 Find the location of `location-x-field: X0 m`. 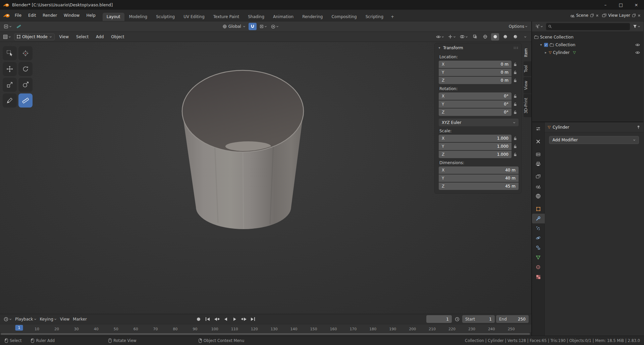

location-x-field: X0 m is located at coordinates (475, 64).